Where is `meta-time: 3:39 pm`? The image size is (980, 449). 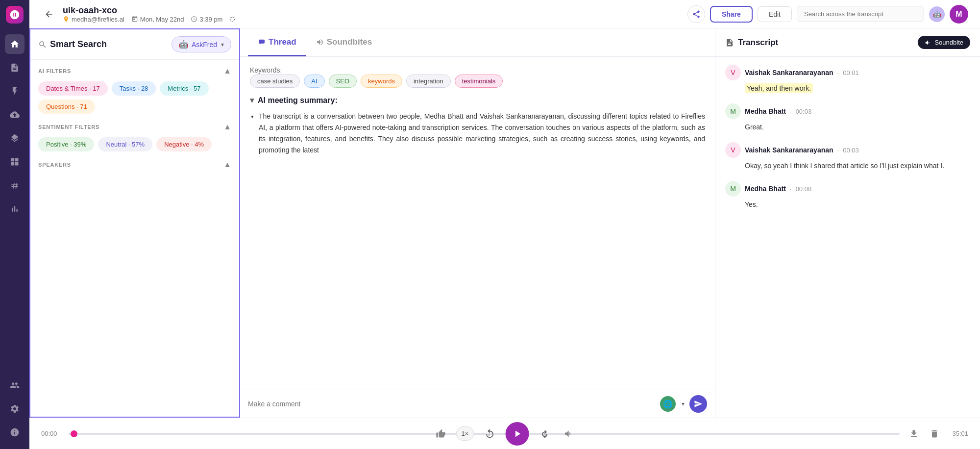 meta-time: 3:39 pm is located at coordinates (207, 20).